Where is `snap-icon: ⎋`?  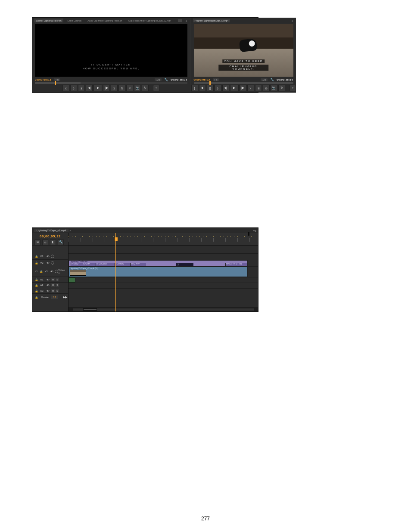 snap-icon: ⎋ is located at coordinates (45, 242).